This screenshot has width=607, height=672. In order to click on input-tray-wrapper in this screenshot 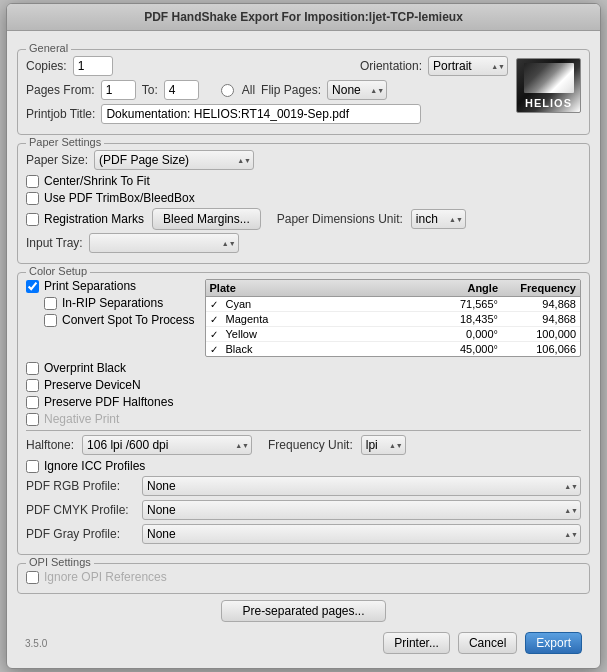, I will do `click(164, 243)`.